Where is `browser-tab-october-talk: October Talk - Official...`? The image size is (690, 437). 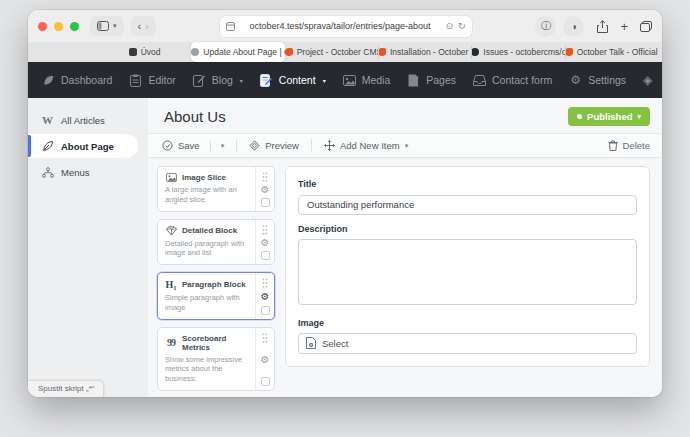
browser-tab-october-talk: October Talk - Official... is located at coordinates (612, 52).